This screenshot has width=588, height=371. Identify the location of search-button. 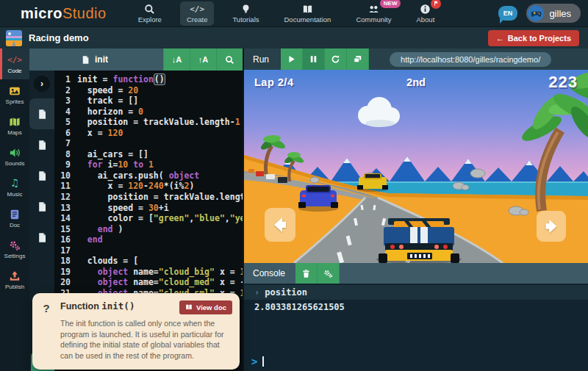
(229, 60).